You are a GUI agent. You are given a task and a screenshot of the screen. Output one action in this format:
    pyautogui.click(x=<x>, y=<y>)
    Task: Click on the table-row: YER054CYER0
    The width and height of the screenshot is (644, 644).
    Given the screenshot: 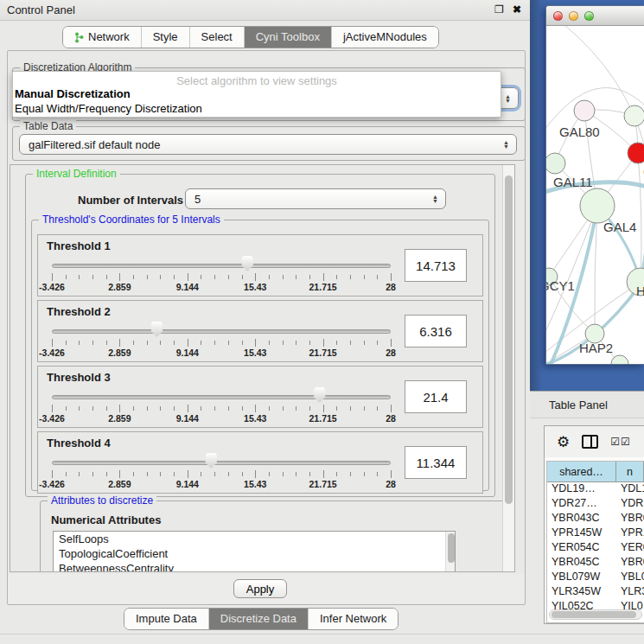 What is the action you would take?
    pyautogui.click(x=596, y=548)
    